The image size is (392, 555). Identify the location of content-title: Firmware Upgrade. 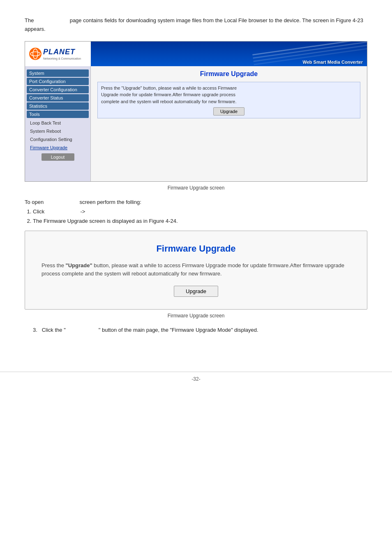
(229, 74).